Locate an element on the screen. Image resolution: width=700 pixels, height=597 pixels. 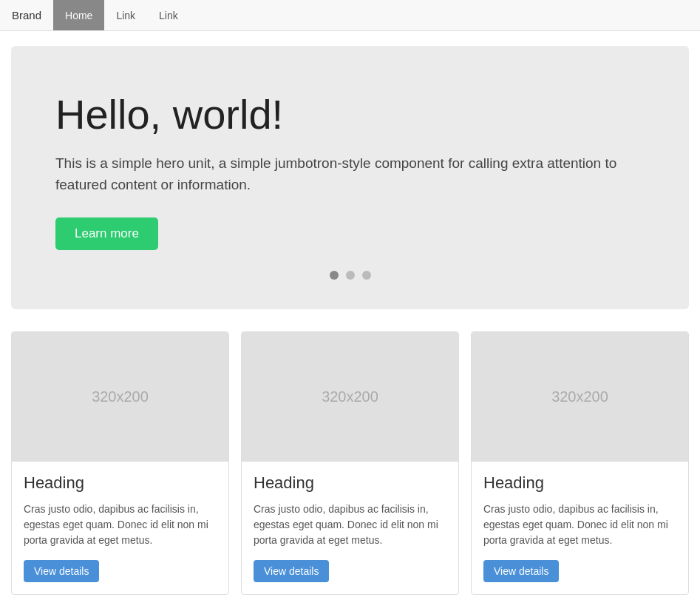
card-3-heading: Heading is located at coordinates (580, 483).